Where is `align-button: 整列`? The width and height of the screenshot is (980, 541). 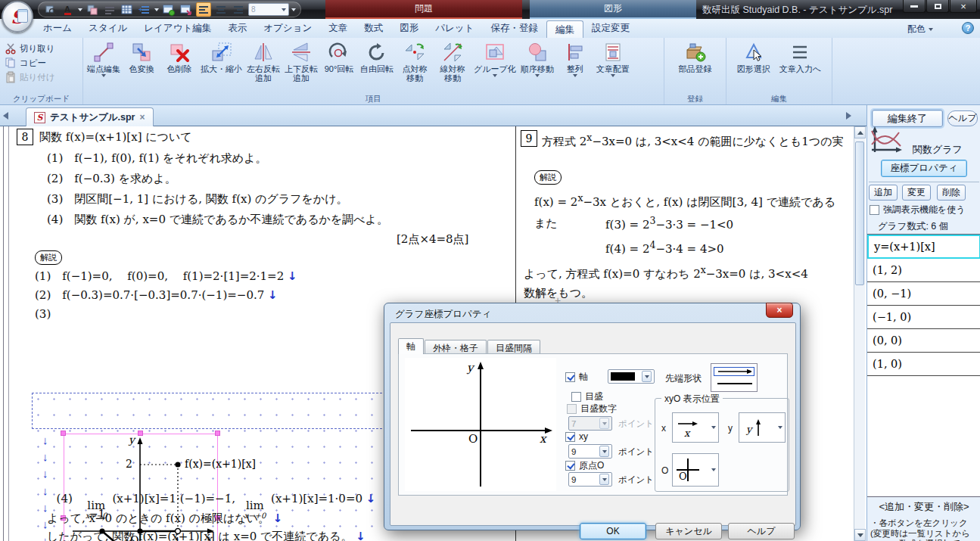 align-button: 整列 is located at coordinates (575, 59).